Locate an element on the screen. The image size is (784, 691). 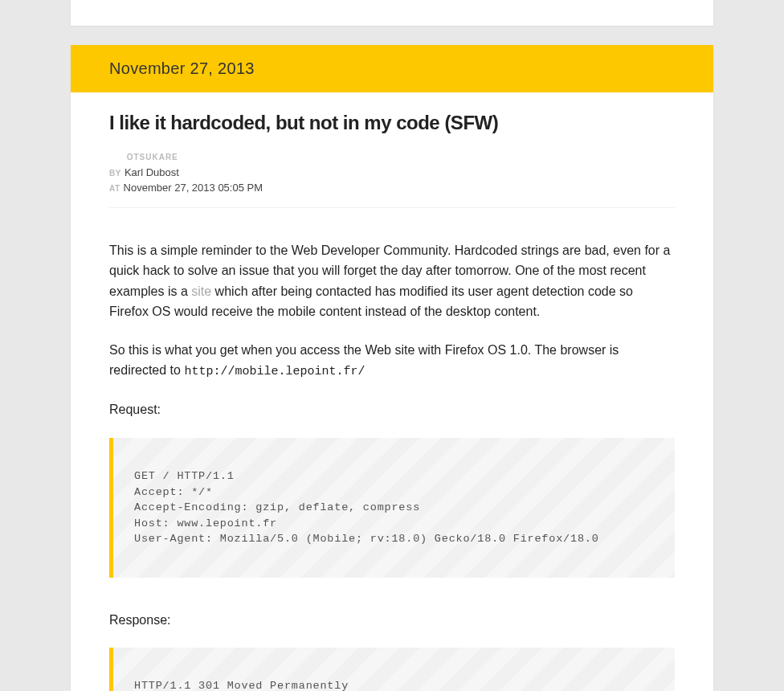
meta-by-label: BY is located at coordinates (116, 174).